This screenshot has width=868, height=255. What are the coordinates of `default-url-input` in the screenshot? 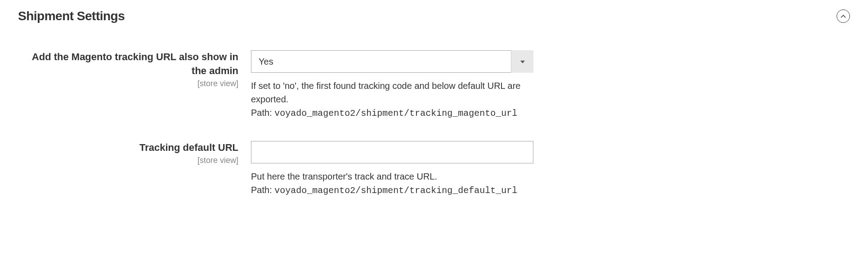 It's located at (392, 152).